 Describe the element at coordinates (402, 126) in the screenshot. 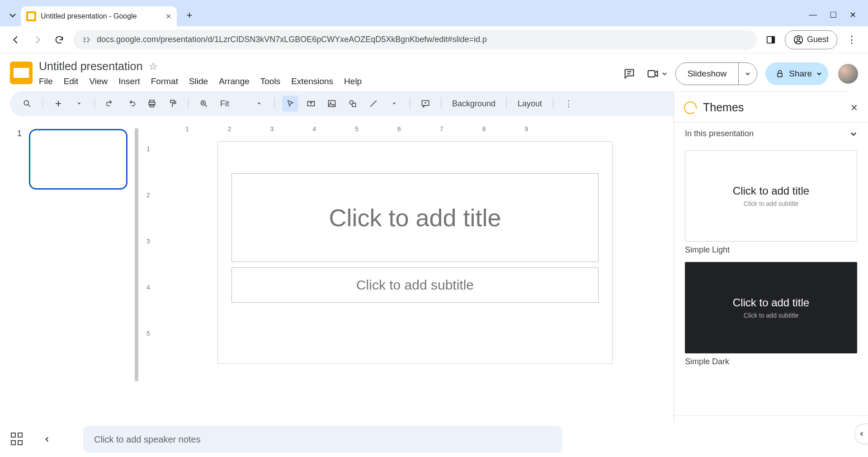

I see `ruler-horizontal: 1 2 3 4 5 6 7 8 9` at that location.